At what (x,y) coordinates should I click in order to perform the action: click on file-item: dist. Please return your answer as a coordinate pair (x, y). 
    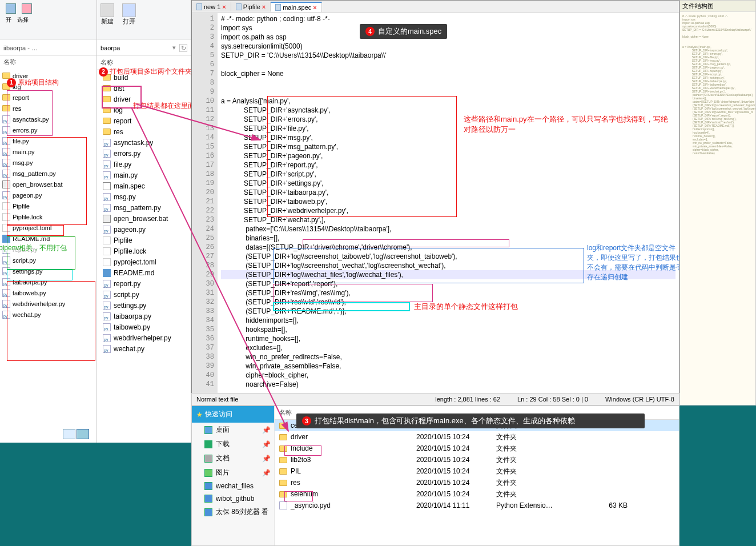
    Looking at the image, I should click on (144, 88).